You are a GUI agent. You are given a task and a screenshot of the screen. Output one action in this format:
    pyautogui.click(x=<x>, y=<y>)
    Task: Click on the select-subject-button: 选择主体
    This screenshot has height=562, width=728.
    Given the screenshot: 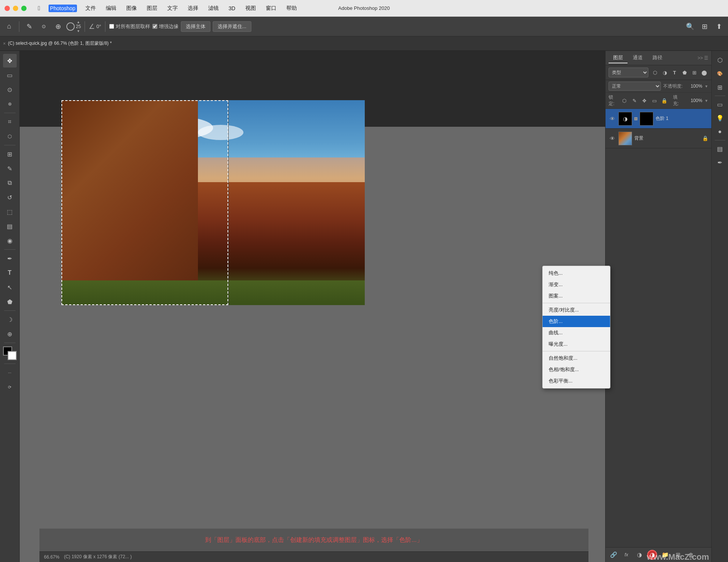 What is the action you would take?
    pyautogui.click(x=196, y=27)
    